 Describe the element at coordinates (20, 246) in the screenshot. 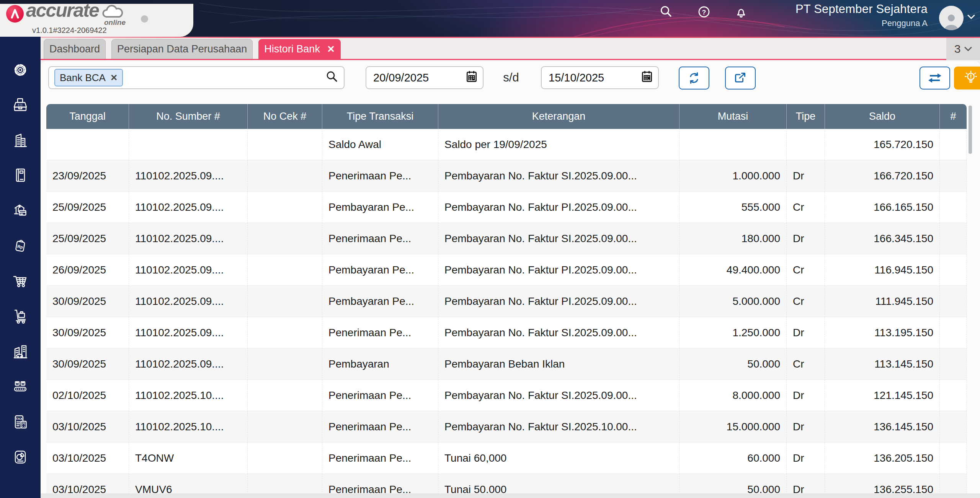

I see `price-tag-rp-icon: Rp` at that location.